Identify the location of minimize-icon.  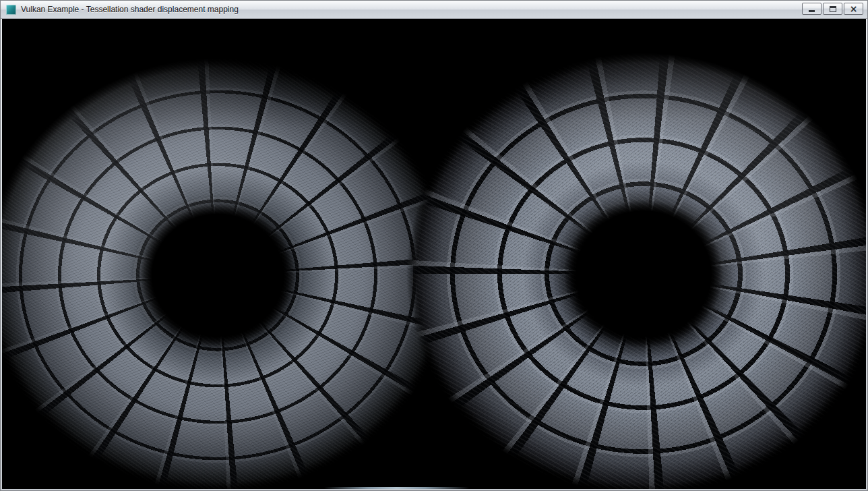
(811, 11).